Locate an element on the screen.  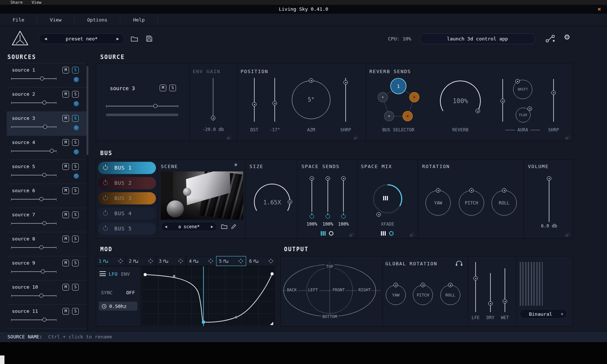
close-icon: × is located at coordinates (599, 9).